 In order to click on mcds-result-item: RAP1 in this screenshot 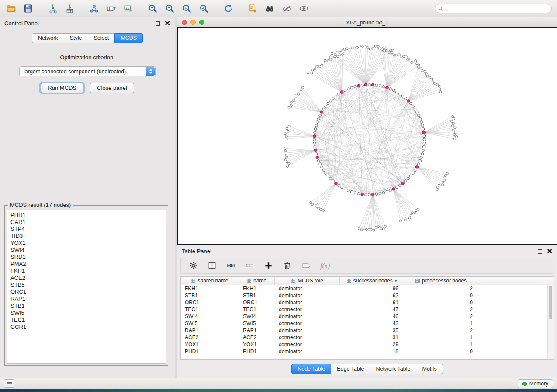, I will do `click(86, 299)`.